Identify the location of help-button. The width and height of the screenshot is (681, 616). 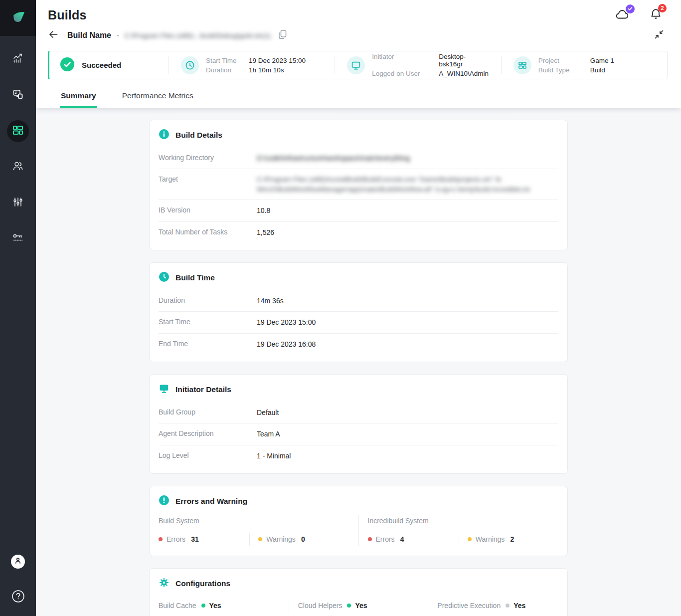
(18, 598).